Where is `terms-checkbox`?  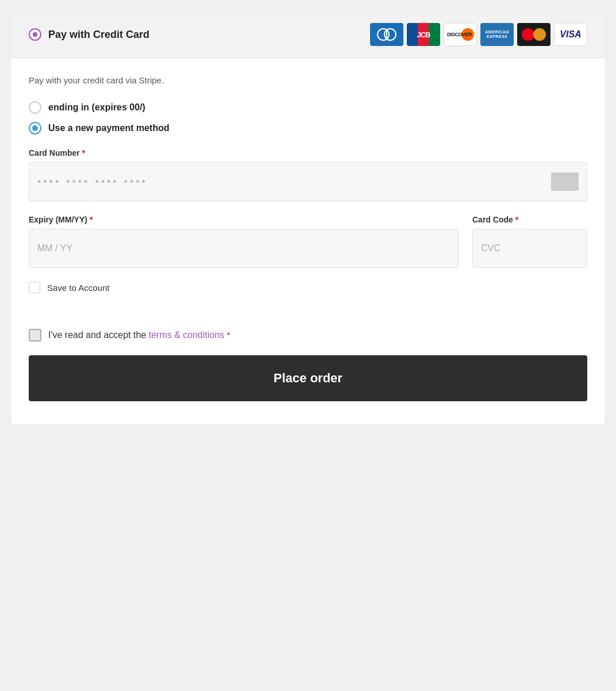
terms-checkbox is located at coordinates (35, 335).